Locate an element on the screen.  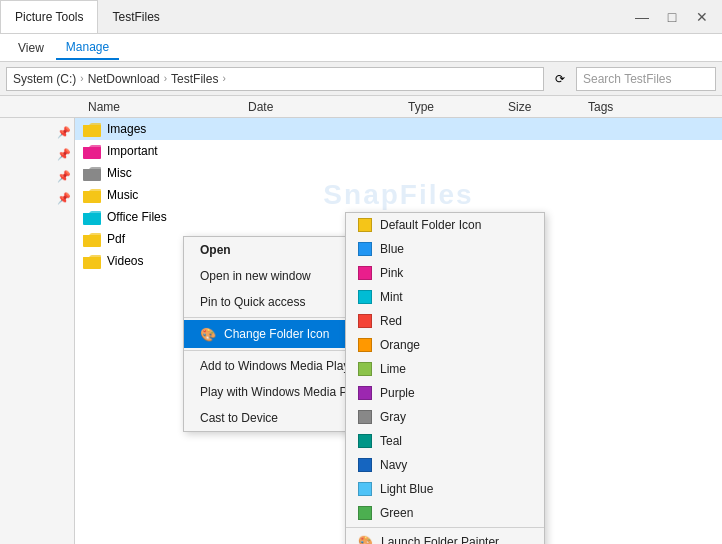
breadcrumb-sep-1: › is located at coordinates (82, 78).